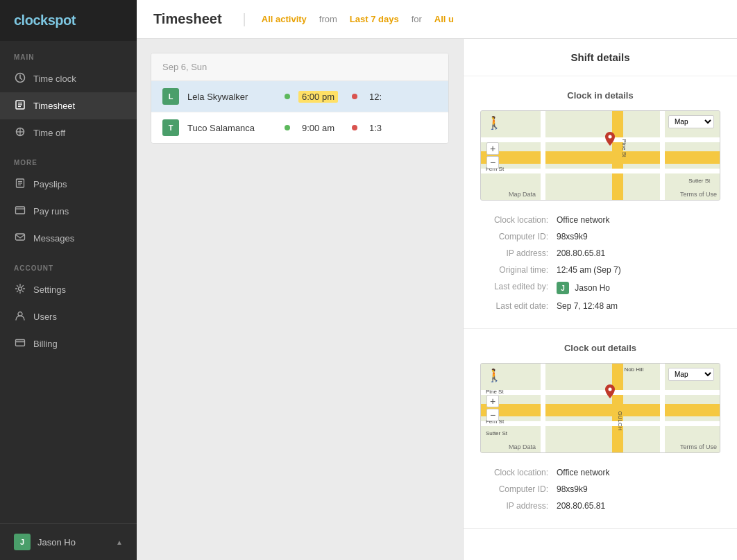  Describe the element at coordinates (518, 270) in the screenshot. I see `original-time-label: Original time:` at that location.